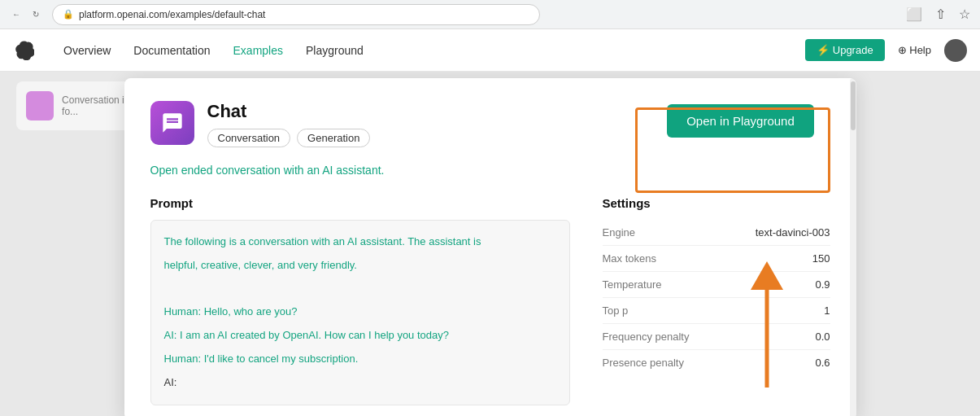  I want to click on settings-table: Engine text-davinci-003 Max tokens 150 T…, so click(716, 298).